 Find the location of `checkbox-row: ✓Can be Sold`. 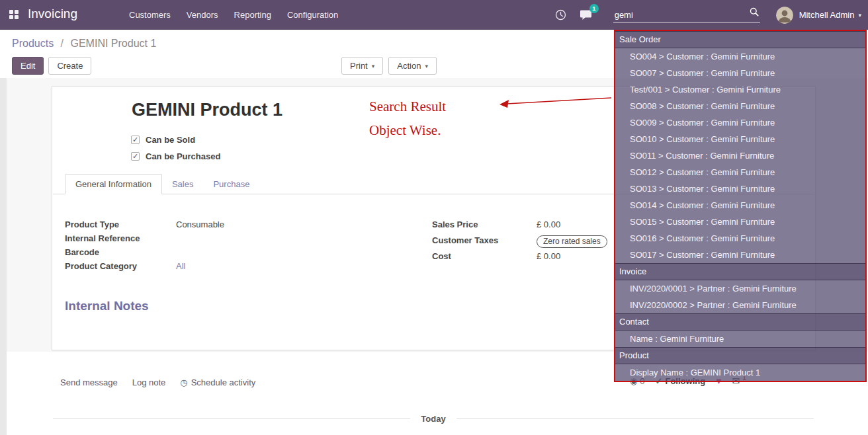

checkbox-row: ✓Can be Sold is located at coordinates (176, 140).